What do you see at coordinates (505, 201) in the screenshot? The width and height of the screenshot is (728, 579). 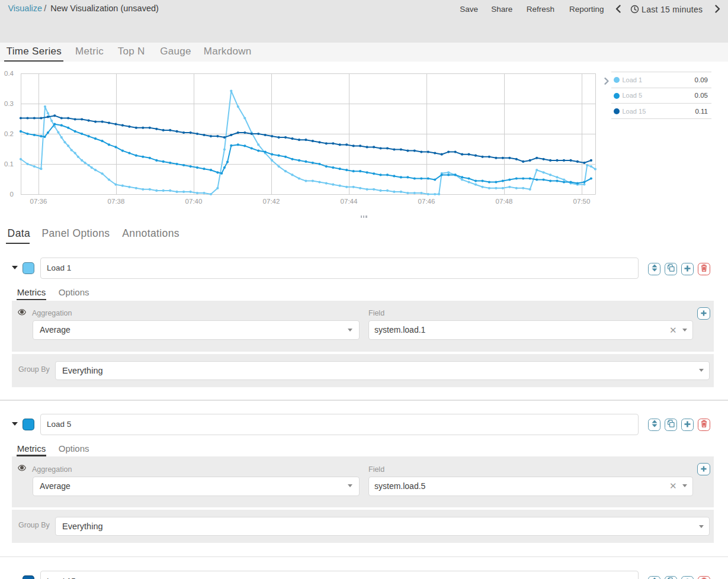 I see `svg-text: 07:48` at bounding box center [505, 201].